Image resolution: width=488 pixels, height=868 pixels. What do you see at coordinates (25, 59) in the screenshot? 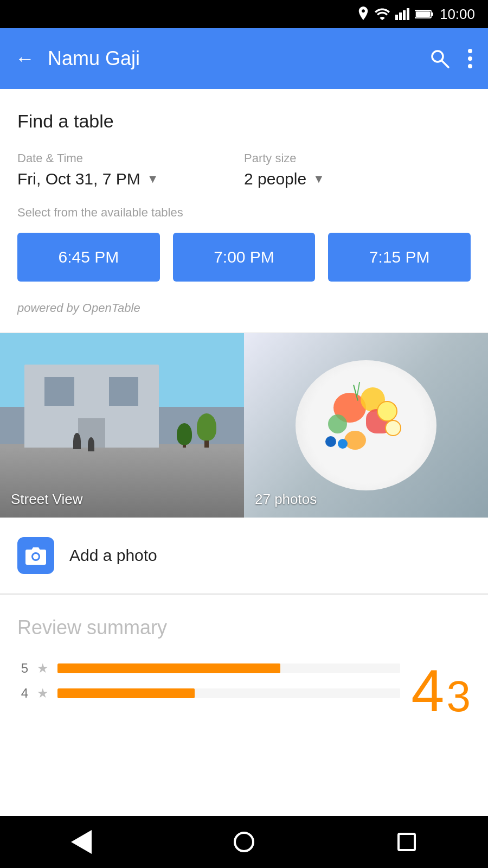
I see `back-button: ←` at bounding box center [25, 59].